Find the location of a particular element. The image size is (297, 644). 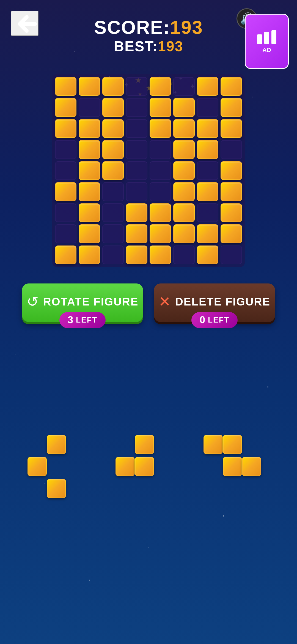

header: 🔊 AD SCORE:193 BEST:193 is located at coordinates (148, 36).